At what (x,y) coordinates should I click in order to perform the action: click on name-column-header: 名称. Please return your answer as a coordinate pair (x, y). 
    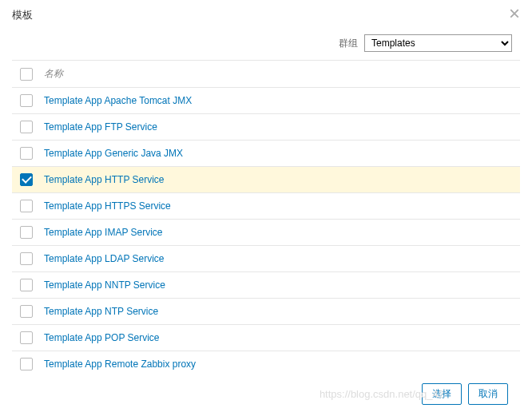
    Looking at the image, I should click on (54, 73).